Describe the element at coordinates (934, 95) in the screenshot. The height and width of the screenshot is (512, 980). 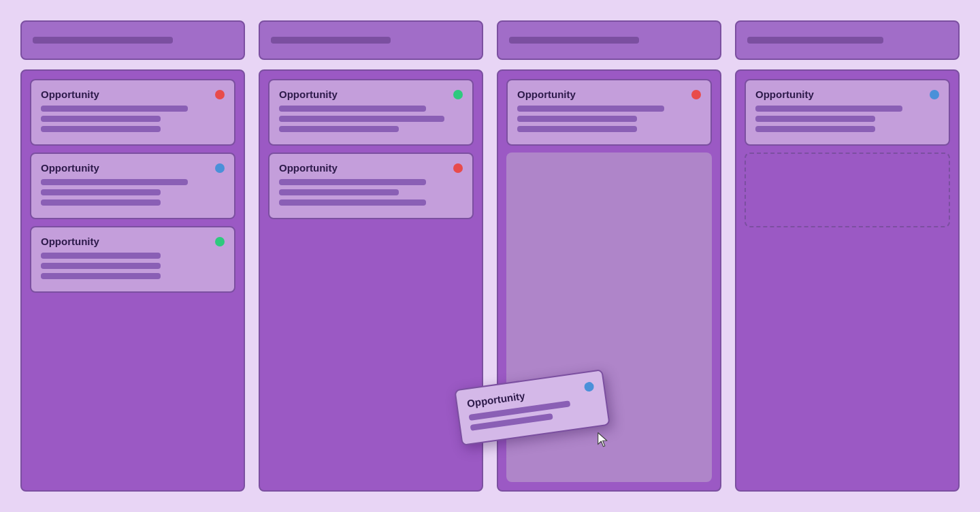
I see `card-4-1-dot` at that location.